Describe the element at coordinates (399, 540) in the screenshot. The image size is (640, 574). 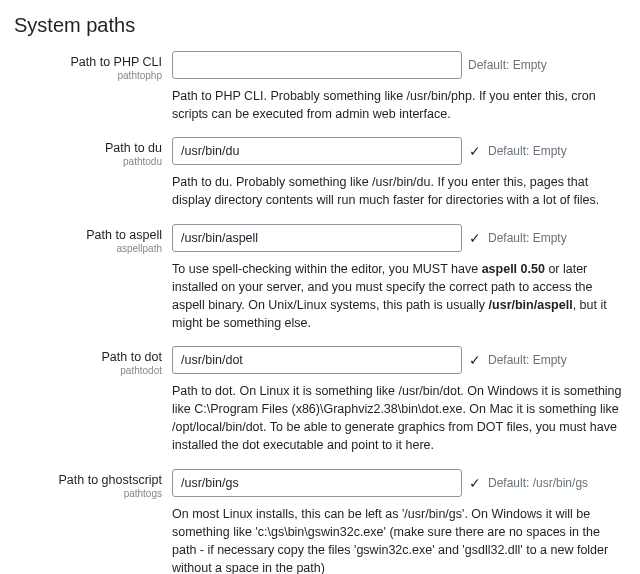
I see `desc-pathtogs: On most Linux installs, this can be left…` at that location.